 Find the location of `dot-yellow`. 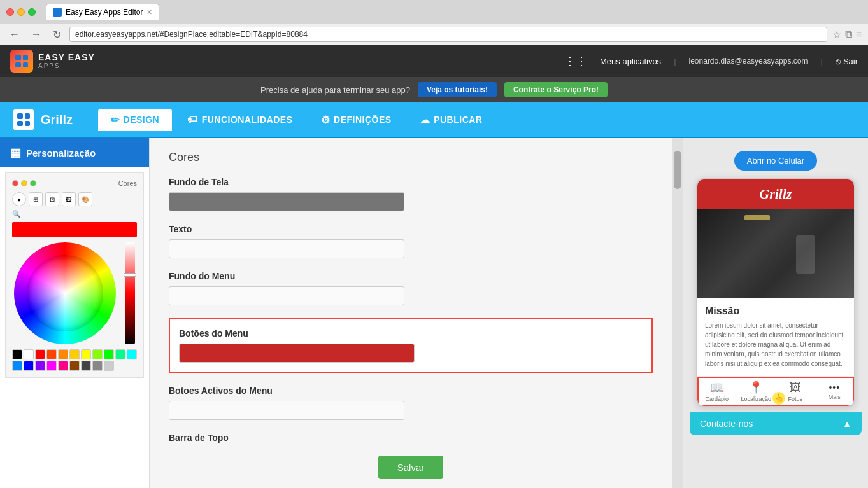

dot-yellow is located at coordinates (24, 183).